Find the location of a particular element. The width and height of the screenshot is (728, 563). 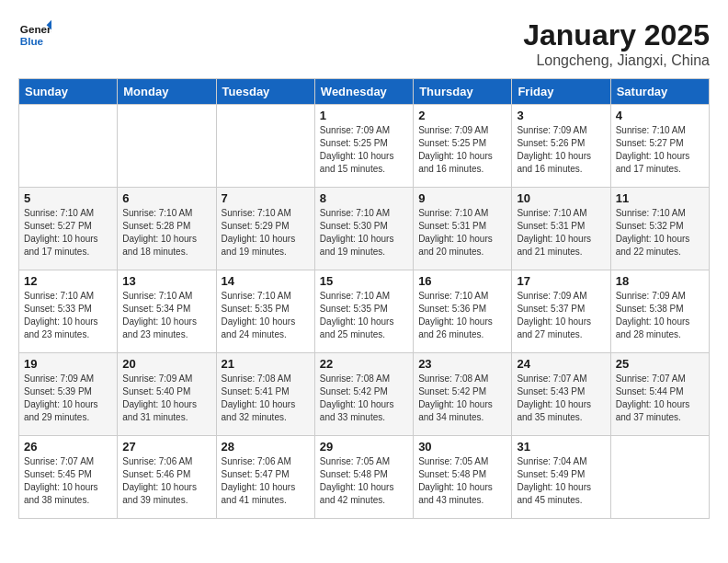

table-row: 26Sunrise: 7:07 AM Sunset: 5:45 PM Dayli… is located at coordinates (68, 477).